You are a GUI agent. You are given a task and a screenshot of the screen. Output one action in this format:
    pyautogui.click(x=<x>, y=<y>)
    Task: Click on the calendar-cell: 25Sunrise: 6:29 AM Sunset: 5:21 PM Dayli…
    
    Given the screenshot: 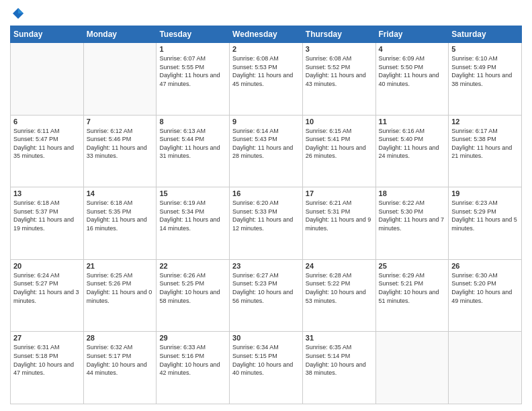 What is the action you would take?
    pyautogui.click(x=412, y=295)
    